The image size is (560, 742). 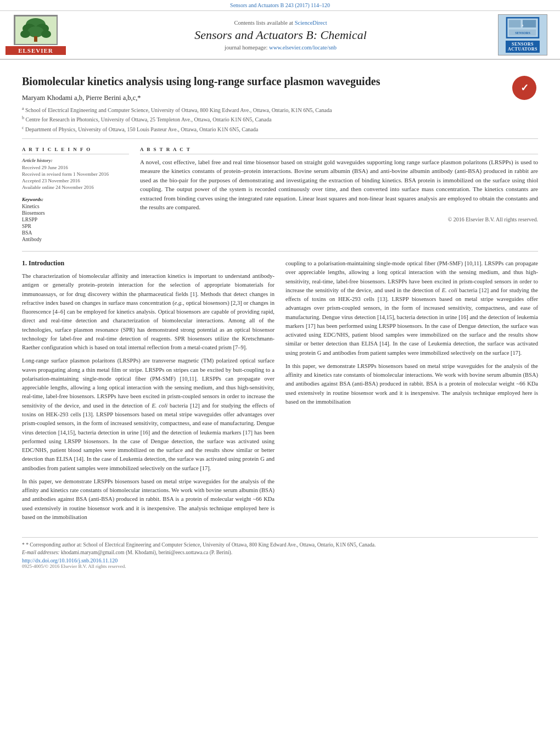 What do you see at coordinates (281, 35) in the screenshot?
I see `header-center: Contents lists available at ScienceDirec…` at bounding box center [281, 35].